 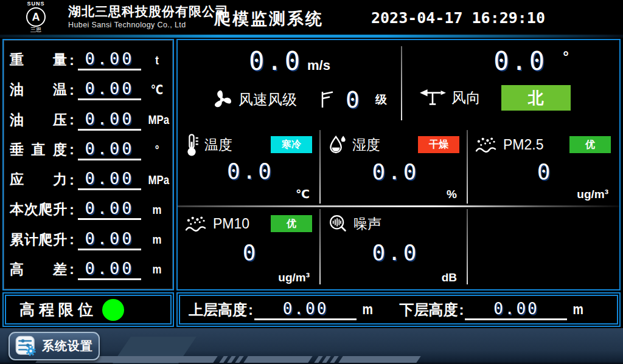 What do you see at coordinates (249, 248) in the screenshot?
I see `sensor-cell-pm10: PM10 优 0 ug/m³` at bounding box center [249, 248].